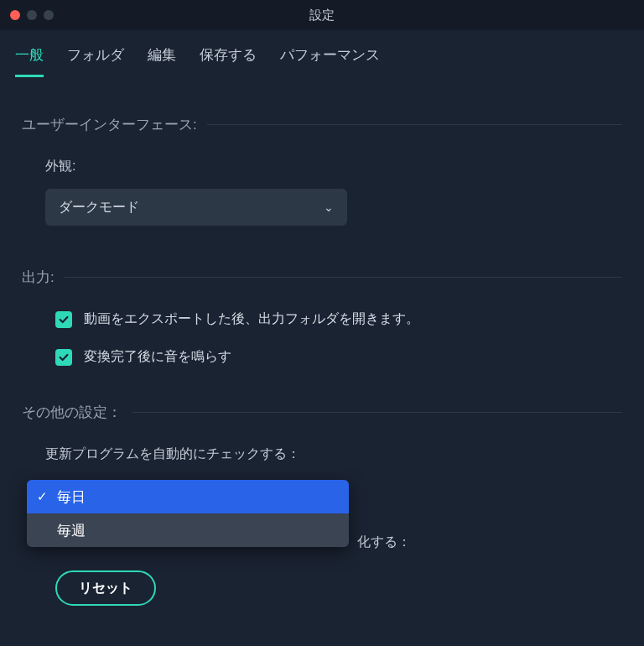 Image resolution: width=644 pixels, height=646 pixels. Describe the element at coordinates (49, 15) in the screenshot. I see `maximize-window-button` at that location.